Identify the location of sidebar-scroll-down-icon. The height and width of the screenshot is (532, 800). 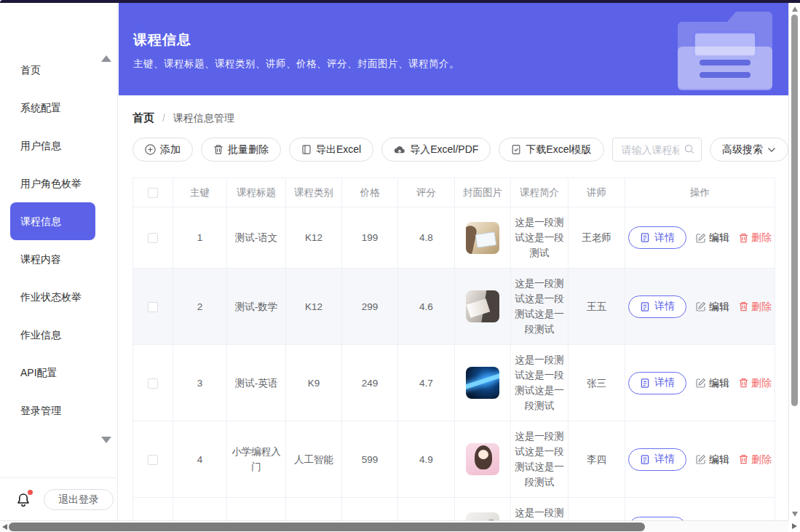
(106, 440).